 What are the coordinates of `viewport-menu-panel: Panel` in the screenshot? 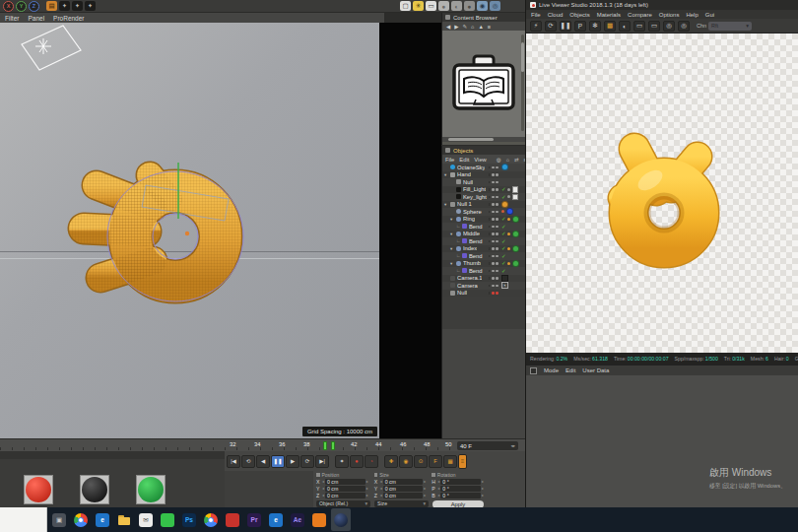 It's located at (35, 18).